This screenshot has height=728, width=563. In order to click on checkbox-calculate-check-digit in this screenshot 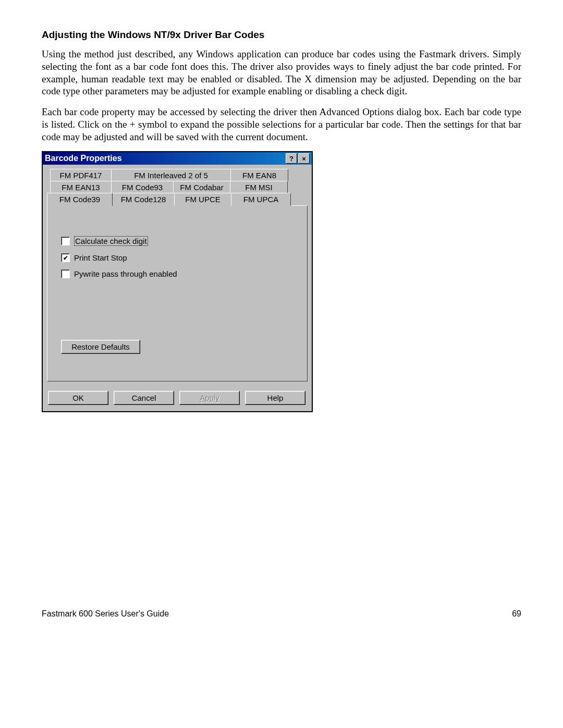, I will do `click(66, 241)`.